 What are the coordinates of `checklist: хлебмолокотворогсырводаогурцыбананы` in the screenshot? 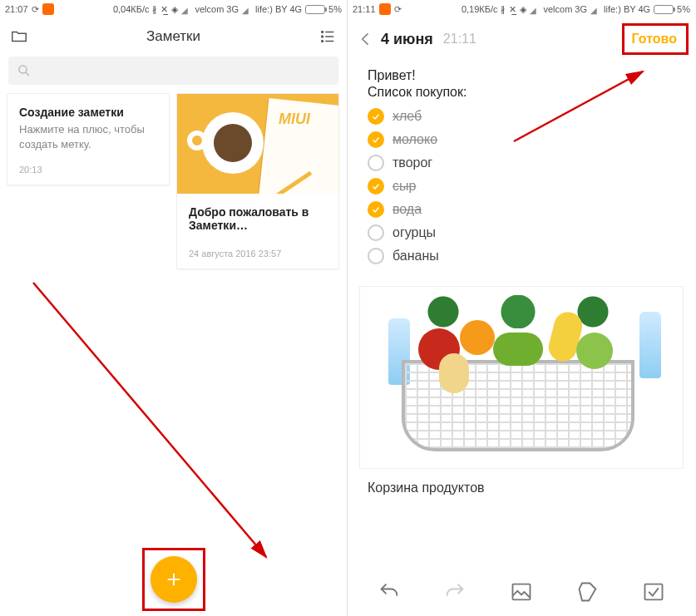 It's located at (521, 186).